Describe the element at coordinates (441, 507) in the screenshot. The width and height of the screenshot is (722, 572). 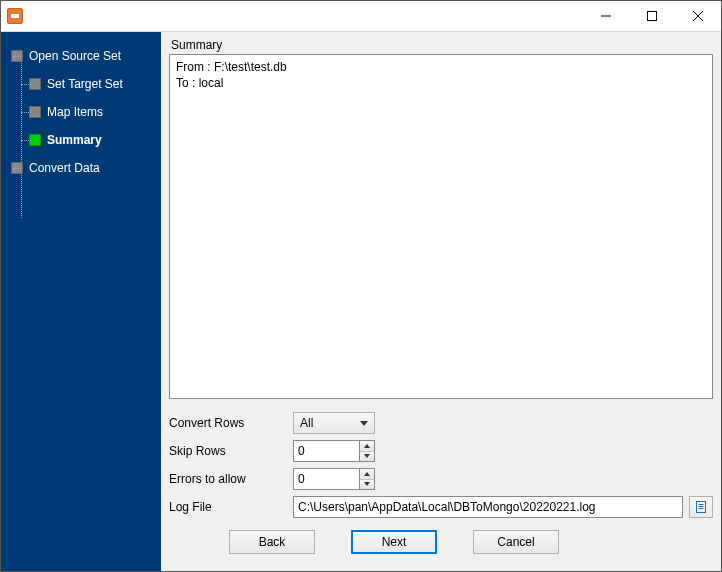
I see `log-file-row: Log File` at that location.